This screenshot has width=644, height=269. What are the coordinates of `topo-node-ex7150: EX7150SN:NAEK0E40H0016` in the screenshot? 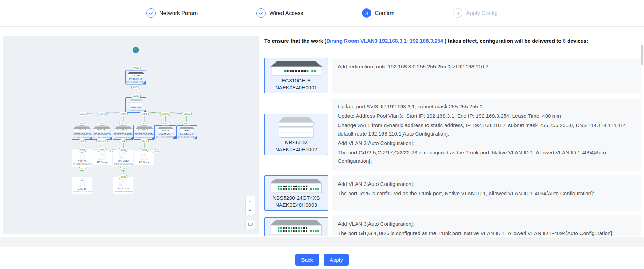 It's located at (82, 186).